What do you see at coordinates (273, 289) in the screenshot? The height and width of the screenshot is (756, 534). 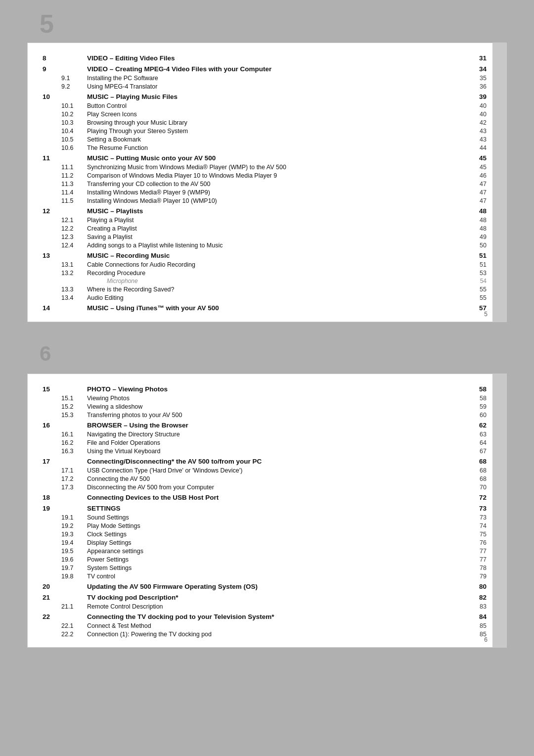 I see `section-13-3-title: Where is the Recording Saved?` at bounding box center [273, 289].